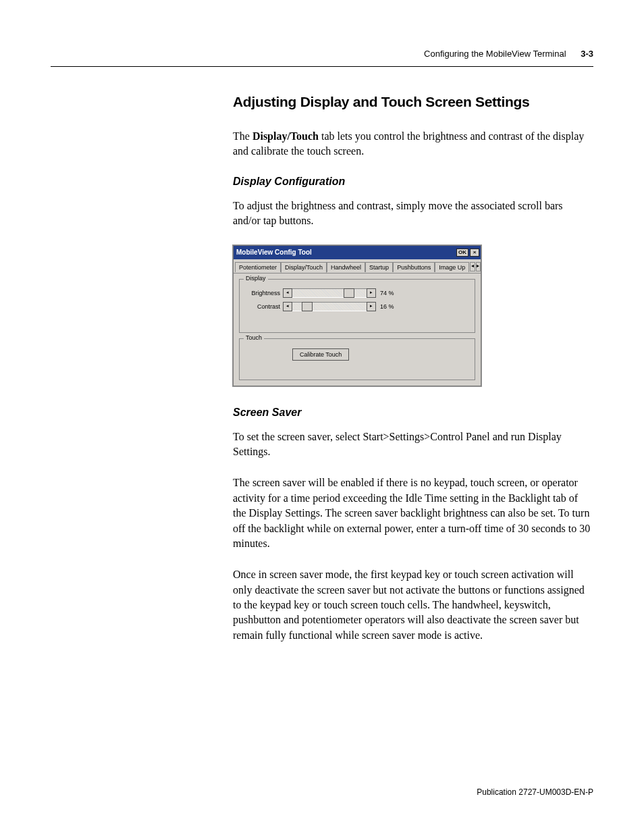 This screenshot has width=644, height=834. Describe the element at coordinates (412, 145) in the screenshot. I see `section-intro: The Display/Touch tab lets you control t…` at that location.